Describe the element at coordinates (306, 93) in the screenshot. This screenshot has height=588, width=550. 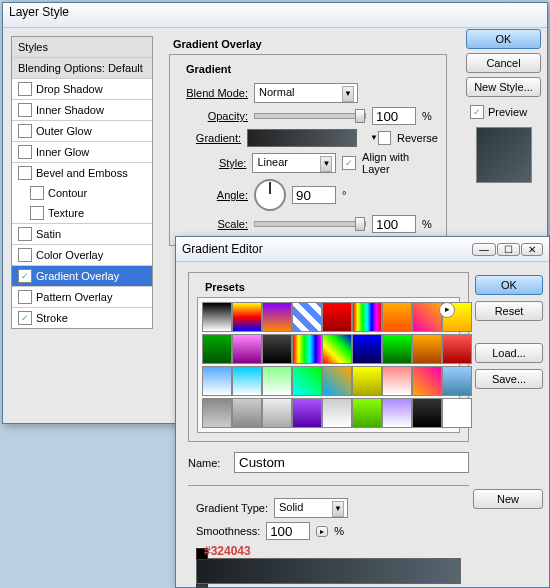
I see `blend-mode-select: Normal` at that location.